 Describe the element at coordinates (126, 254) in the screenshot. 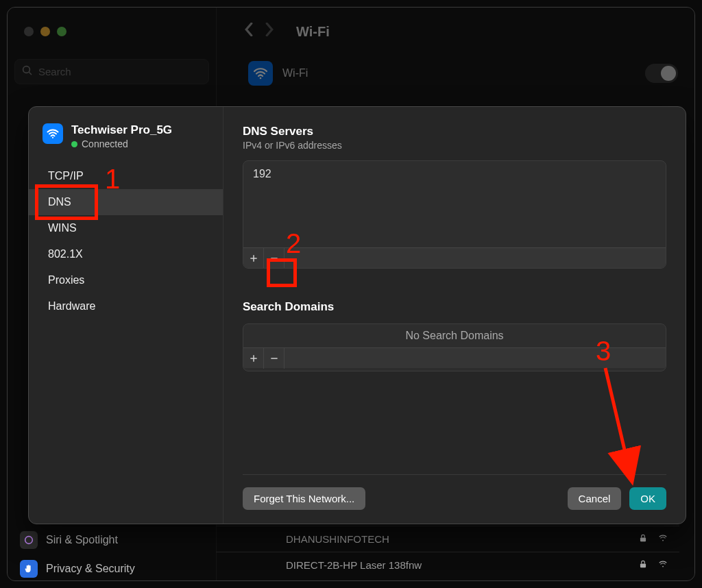

I see `tab-8021x: 802.1X` at that location.